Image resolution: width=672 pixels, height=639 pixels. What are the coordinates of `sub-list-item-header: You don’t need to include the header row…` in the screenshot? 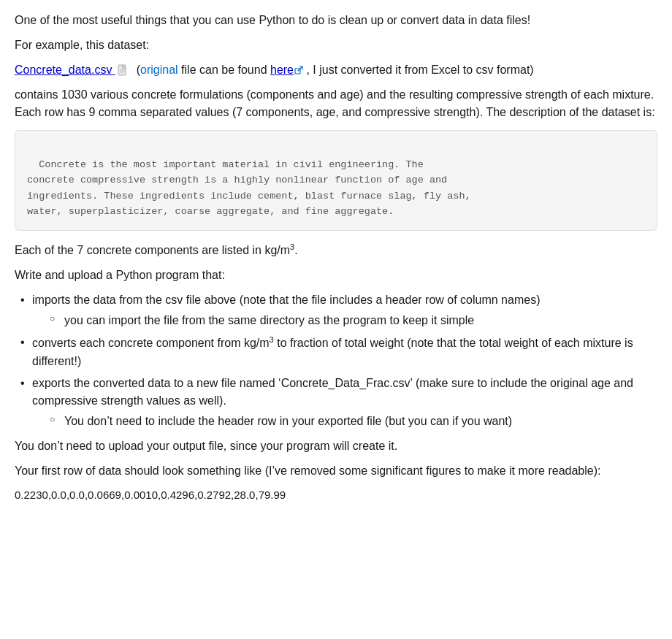 It's located at (354, 421).